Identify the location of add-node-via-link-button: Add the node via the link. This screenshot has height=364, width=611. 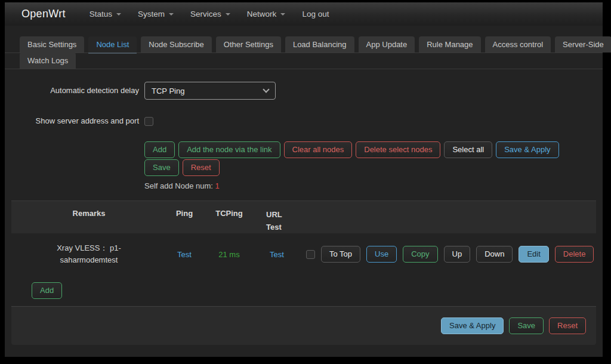
(229, 150).